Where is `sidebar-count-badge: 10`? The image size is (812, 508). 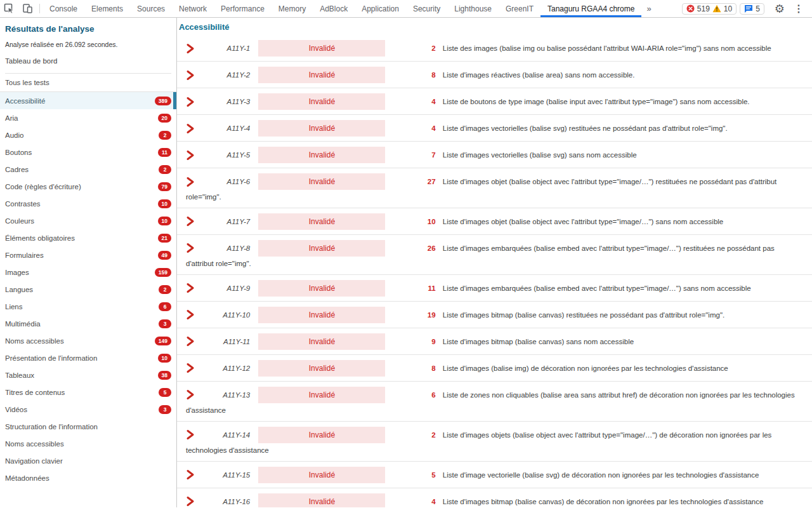 sidebar-count-badge: 10 is located at coordinates (165, 204).